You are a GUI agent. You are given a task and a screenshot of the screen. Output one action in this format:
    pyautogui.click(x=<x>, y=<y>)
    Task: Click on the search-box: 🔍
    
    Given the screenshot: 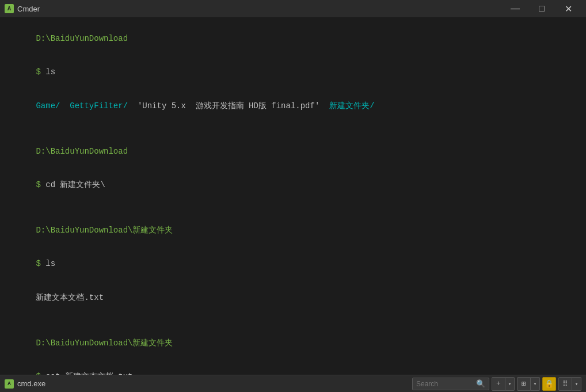 What is the action you would take?
    pyautogui.click(x=451, y=384)
    